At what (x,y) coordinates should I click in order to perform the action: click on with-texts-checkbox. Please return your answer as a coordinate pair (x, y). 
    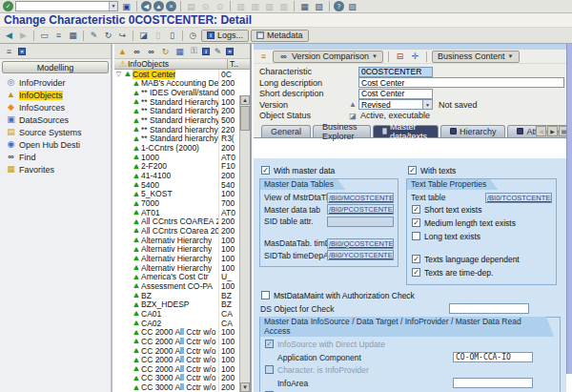
    Looking at the image, I should click on (412, 170).